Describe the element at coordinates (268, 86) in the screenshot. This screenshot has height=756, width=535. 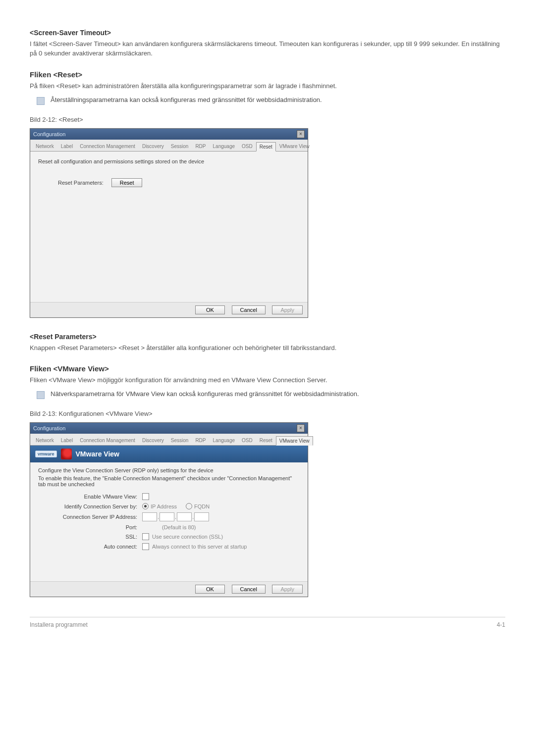
I see `body-fliken-reset: På fliken <Reset> kan administratören åt…` at that location.